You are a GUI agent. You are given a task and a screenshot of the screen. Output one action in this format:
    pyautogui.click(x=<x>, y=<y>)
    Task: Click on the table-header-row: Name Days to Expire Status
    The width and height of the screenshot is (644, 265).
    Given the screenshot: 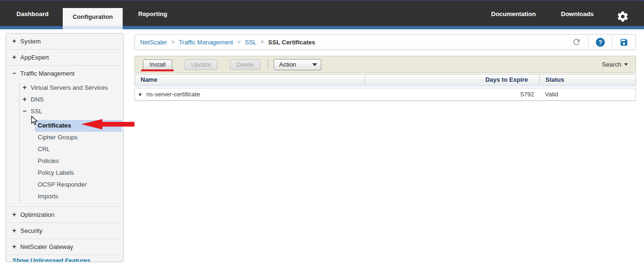 What is the action you would take?
    pyautogui.click(x=385, y=80)
    